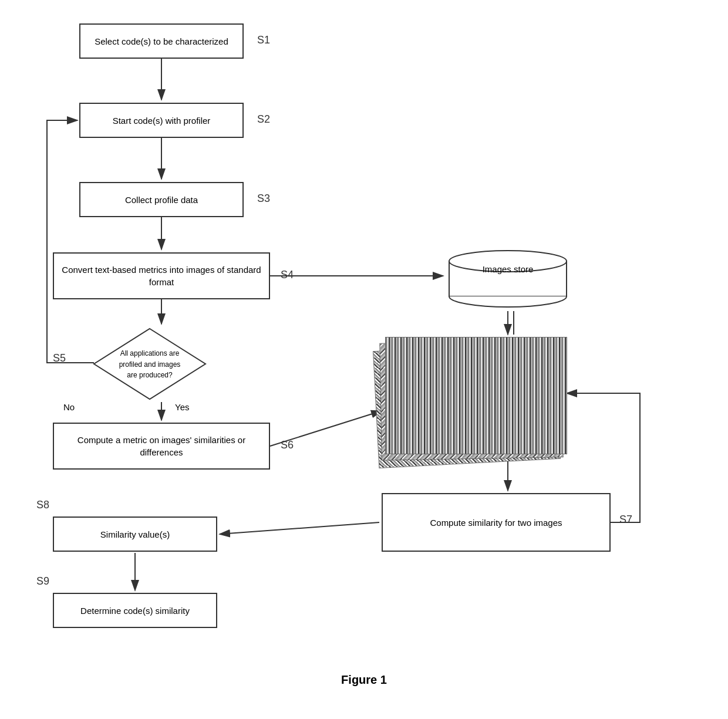 The height and width of the screenshot is (719, 728). Describe the element at coordinates (150, 364) in the screenshot. I see `diamond-question-text: All applications are profiled and images…` at that location.